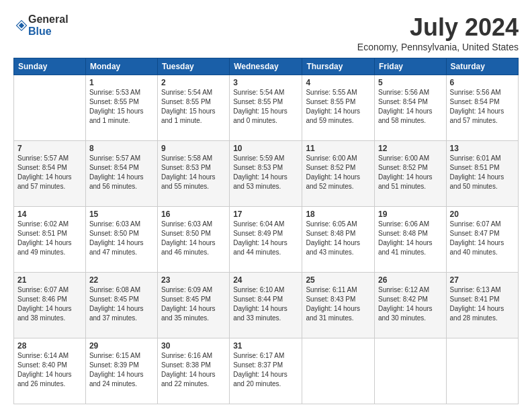 This screenshot has width=532, height=411. What do you see at coordinates (482, 306) in the screenshot?
I see `day-cell: 27Sunrise: 6:13 AMSunset: 8:41 PMDayligh…` at bounding box center [482, 306].